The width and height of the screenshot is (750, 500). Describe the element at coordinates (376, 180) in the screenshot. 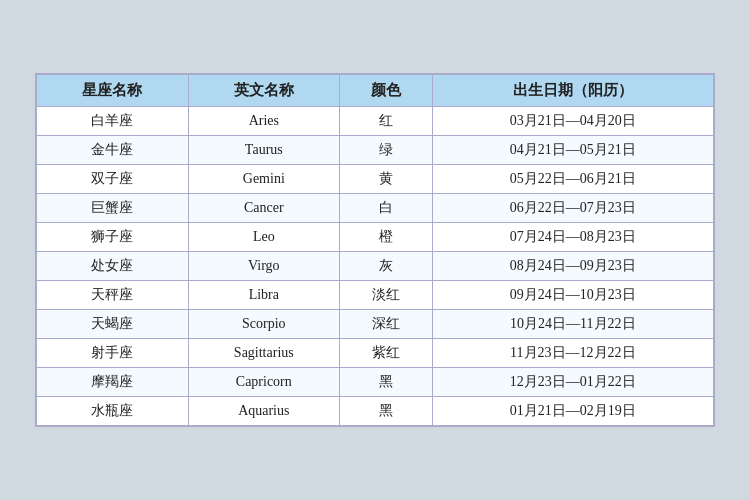

I see `table-row: 双子座Gemini黄05月22日—06月21日` at that location.